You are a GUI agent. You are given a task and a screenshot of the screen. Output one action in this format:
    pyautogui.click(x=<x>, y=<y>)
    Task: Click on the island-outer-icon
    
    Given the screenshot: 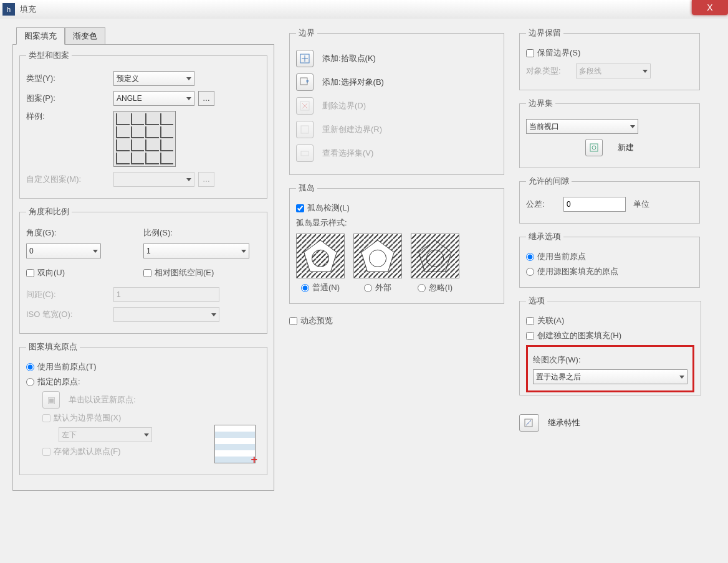 What is the action you would take?
    pyautogui.click(x=378, y=256)
    